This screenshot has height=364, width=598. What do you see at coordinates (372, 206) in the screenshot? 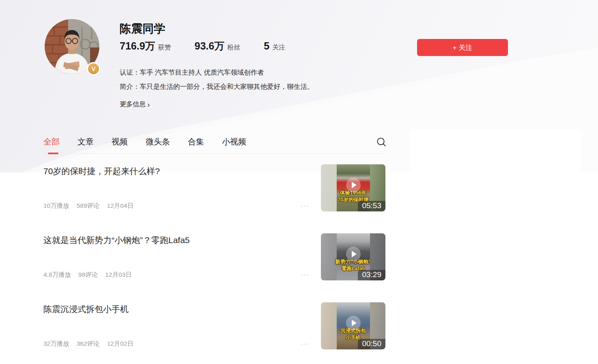
I see `video-duration-badge: 05:53` at bounding box center [372, 206].